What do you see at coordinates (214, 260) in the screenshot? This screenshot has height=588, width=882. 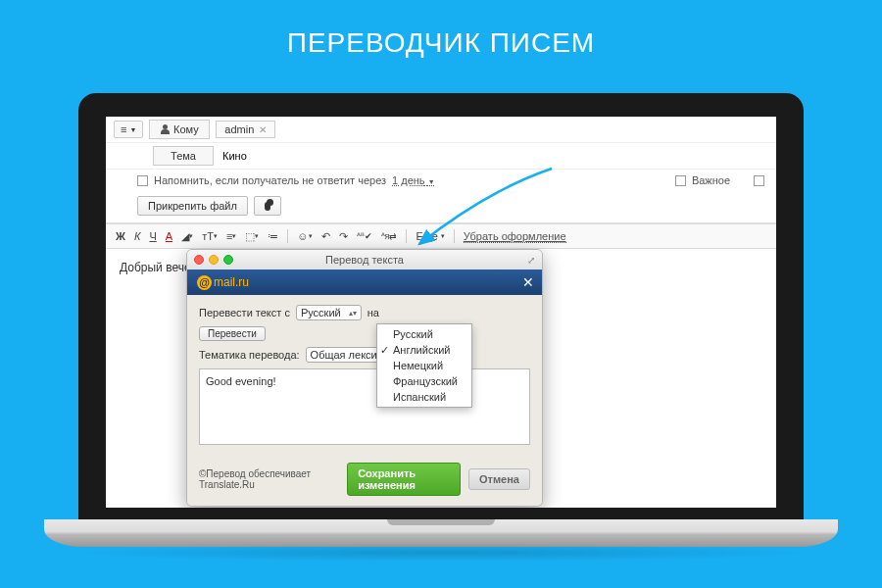 I see `minimize-window-icon` at bounding box center [214, 260].